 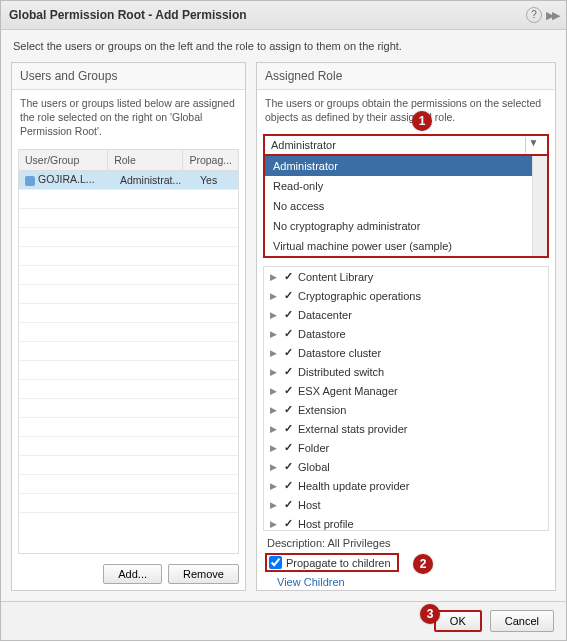 I want to click on privilege-item: ▶✓Cryptographic operations, so click(x=406, y=296).